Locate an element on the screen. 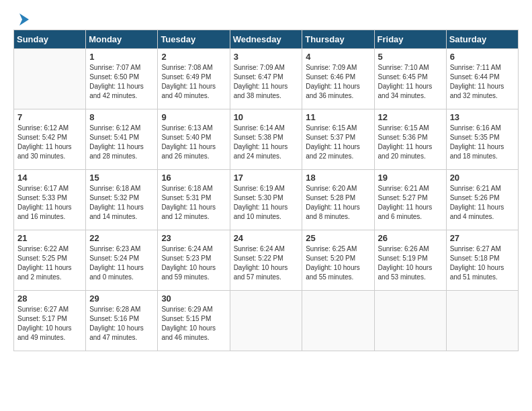  calendar-cell: 7Sunrise: 6:12 AM Sunset: 5:42 PM Daylig… is located at coordinates (50, 140).